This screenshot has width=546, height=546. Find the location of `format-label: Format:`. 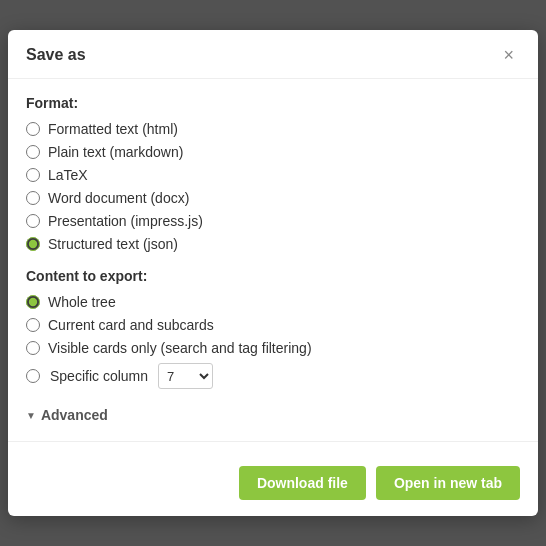

format-label: Format: is located at coordinates (273, 103).